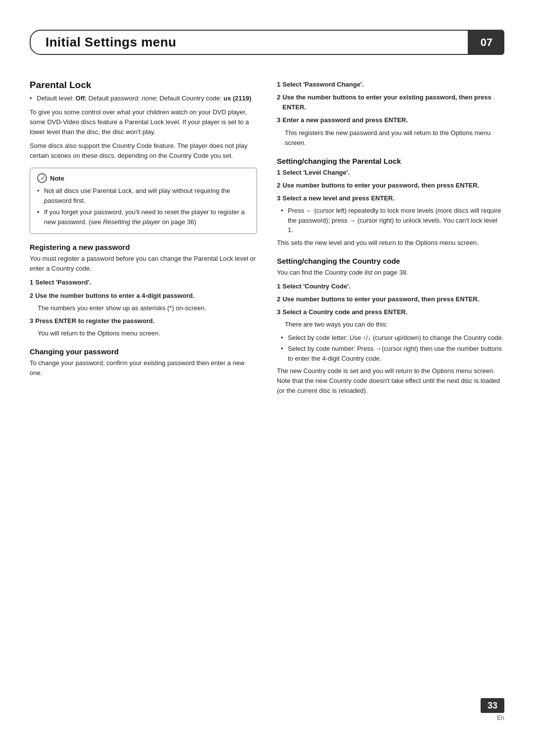 This screenshot has width=534, height=756. Describe the element at coordinates (143, 178) in the screenshot. I see `note-header: ✓ Note` at that location.